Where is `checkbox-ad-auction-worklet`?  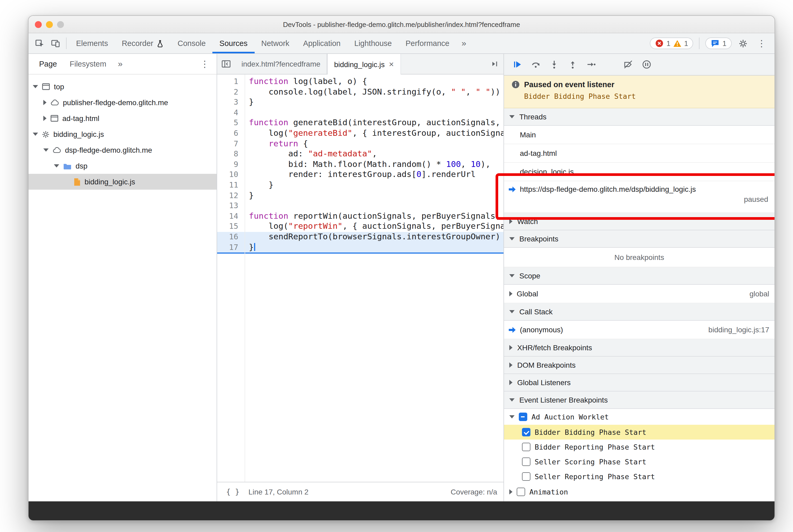
checkbox-ad-auction-worklet is located at coordinates (523, 417).